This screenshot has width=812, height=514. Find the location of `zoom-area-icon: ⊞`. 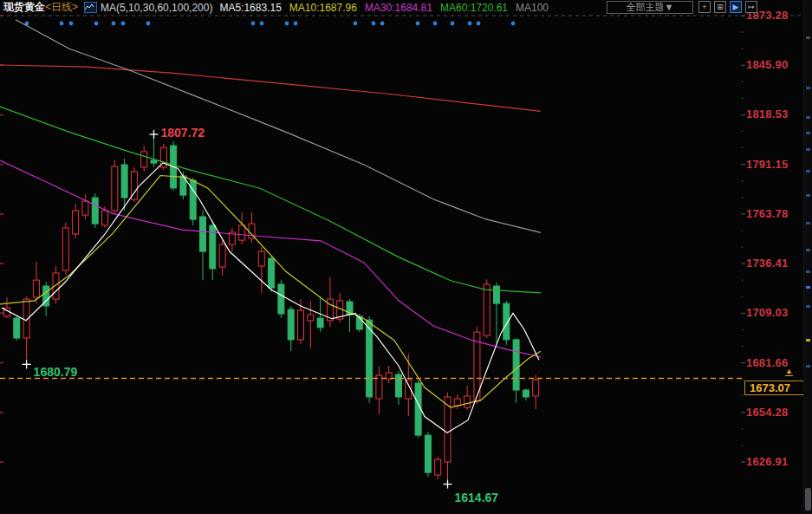

zoom-area-icon: ⊞ is located at coordinates (720, 7).